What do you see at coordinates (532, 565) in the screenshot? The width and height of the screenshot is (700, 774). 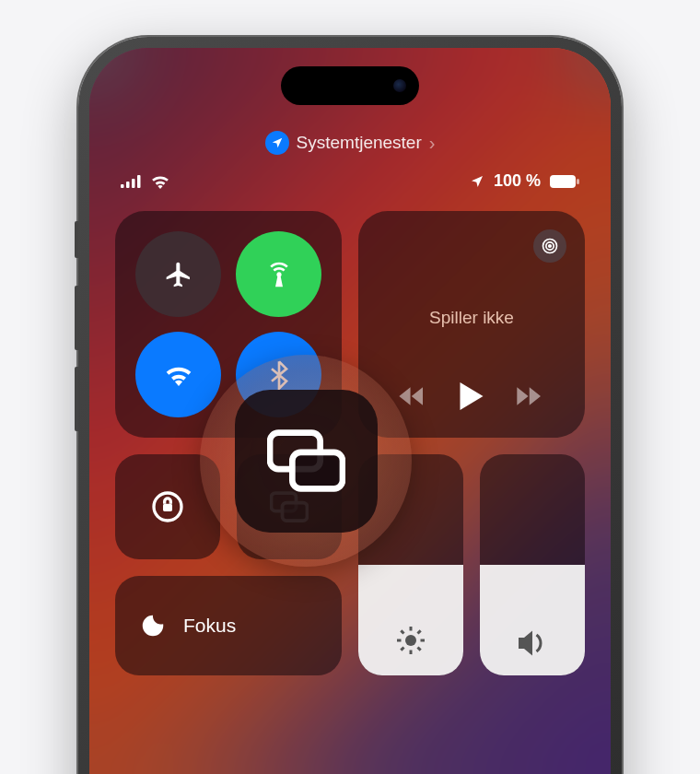 I see `volume-slider` at bounding box center [532, 565].